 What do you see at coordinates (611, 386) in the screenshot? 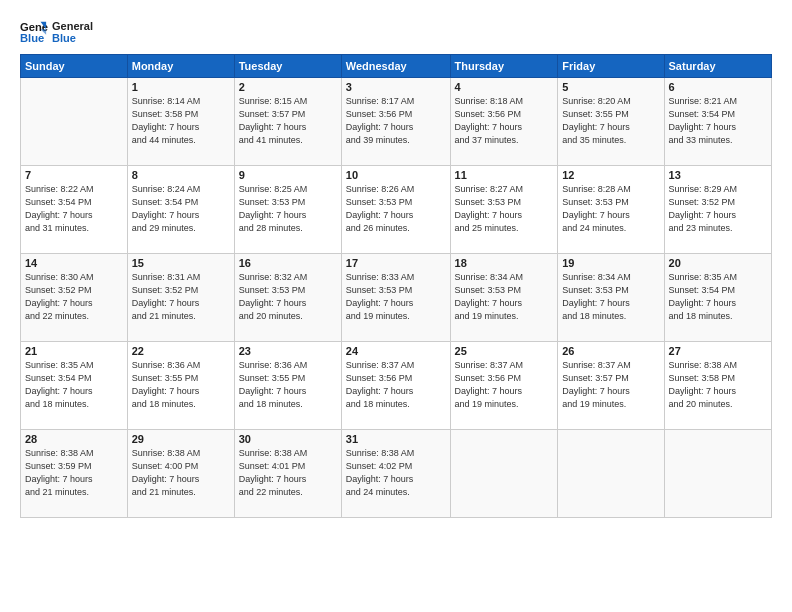
I see `calendar-cell: 26Sunrise: 8:37 AMSunset: 3:57 PMDayligh…` at bounding box center [611, 386].